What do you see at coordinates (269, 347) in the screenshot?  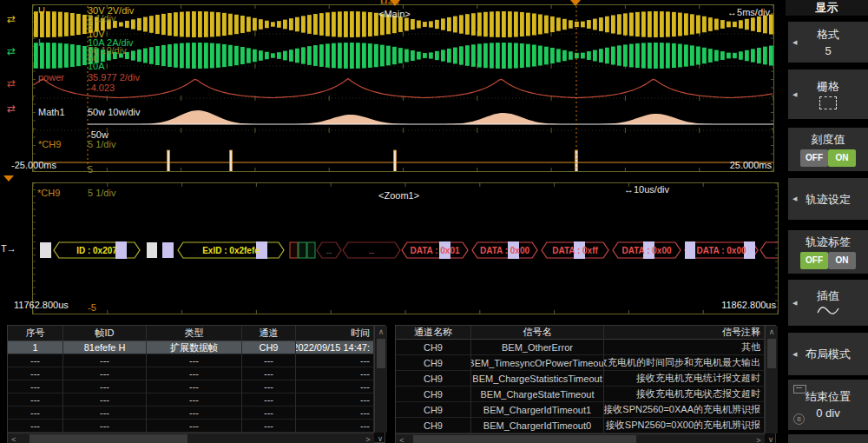 I see `frame-table-cell: CH9` at bounding box center [269, 347].